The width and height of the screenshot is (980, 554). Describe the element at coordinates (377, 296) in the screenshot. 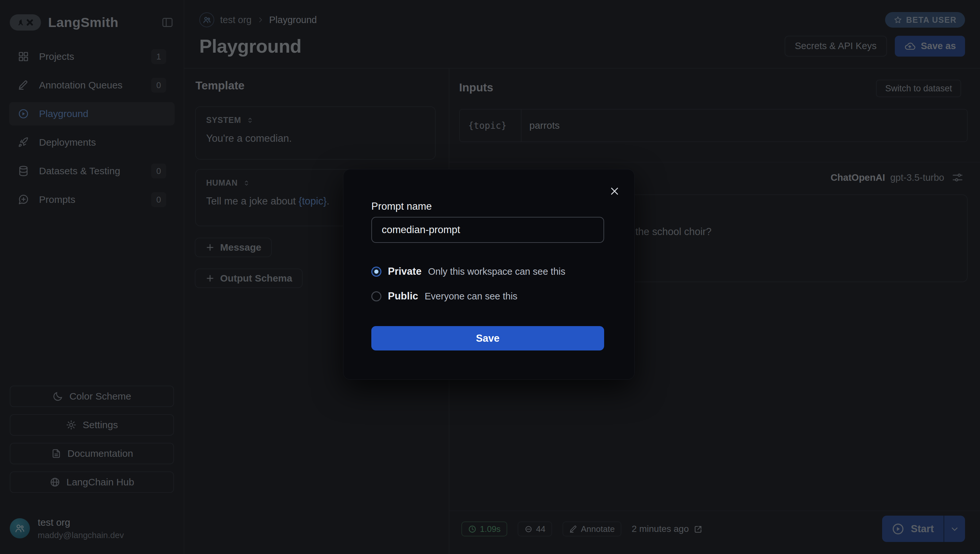

I see `public-radio` at that location.